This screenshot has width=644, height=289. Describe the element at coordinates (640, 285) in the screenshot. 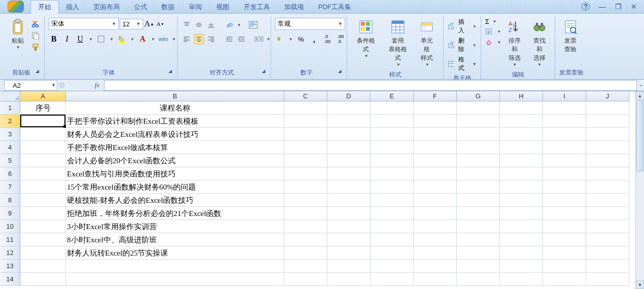

I see `scroll-down-button: ▼` at that location.